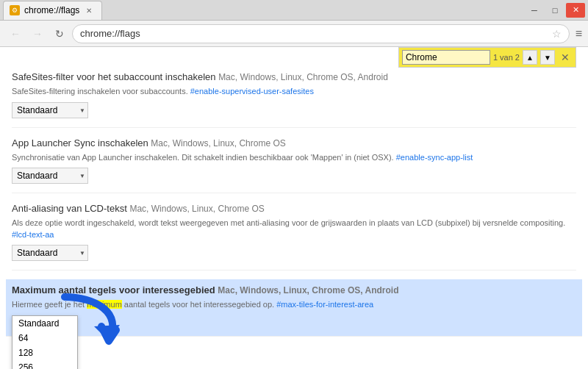  I want to click on minimize-button: ─, so click(534, 10).